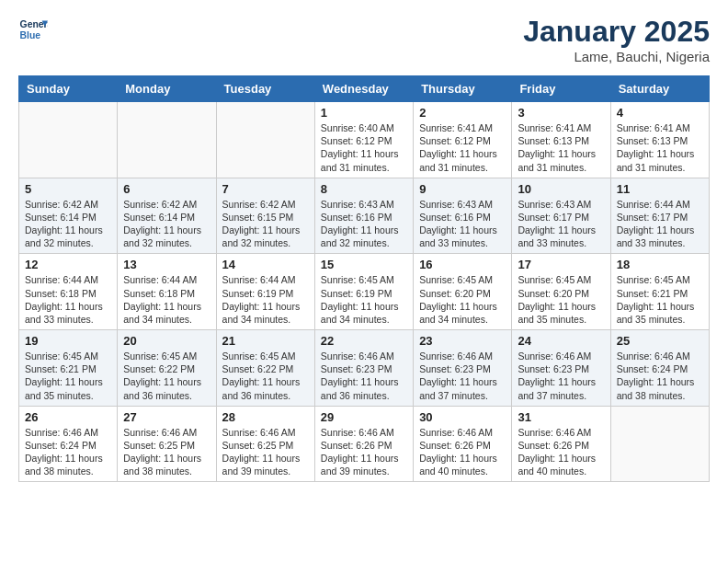 The image size is (728, 563). I want to click on col-tuesday: Tuesday, so click(265, 89).